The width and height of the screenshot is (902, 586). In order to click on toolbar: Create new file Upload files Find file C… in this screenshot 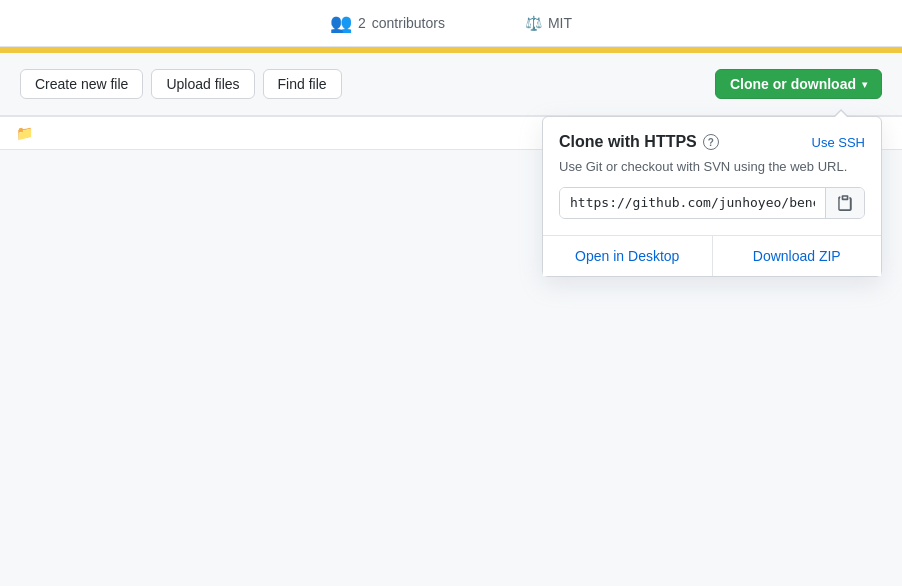, I will do `click(451, 84)`.